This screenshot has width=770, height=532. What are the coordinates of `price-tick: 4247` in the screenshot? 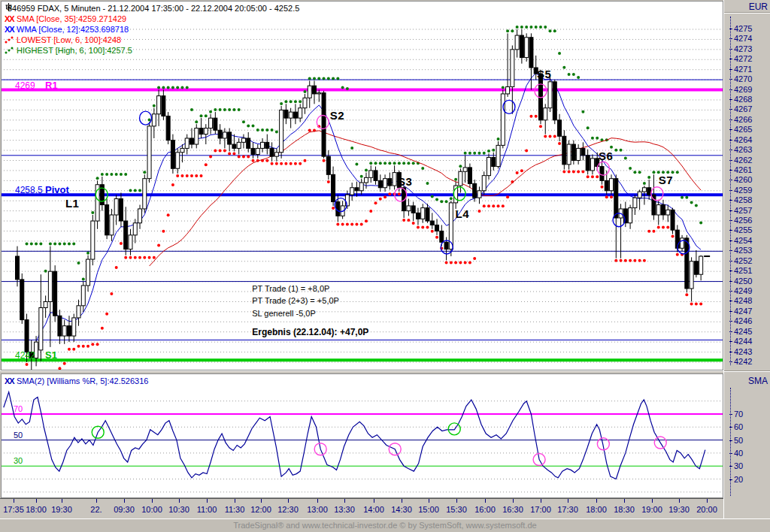 It's located at (743, 311).